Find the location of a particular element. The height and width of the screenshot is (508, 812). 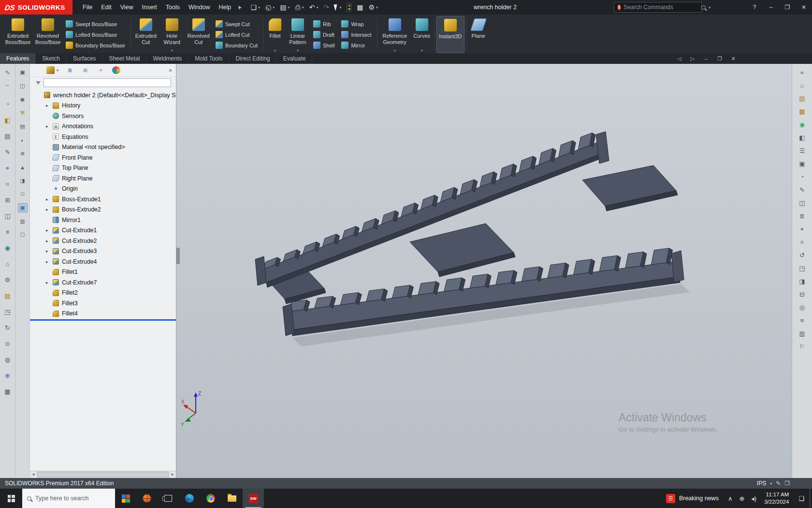

scroll-left-icon: ◂ is located at coordinates (33, 474).